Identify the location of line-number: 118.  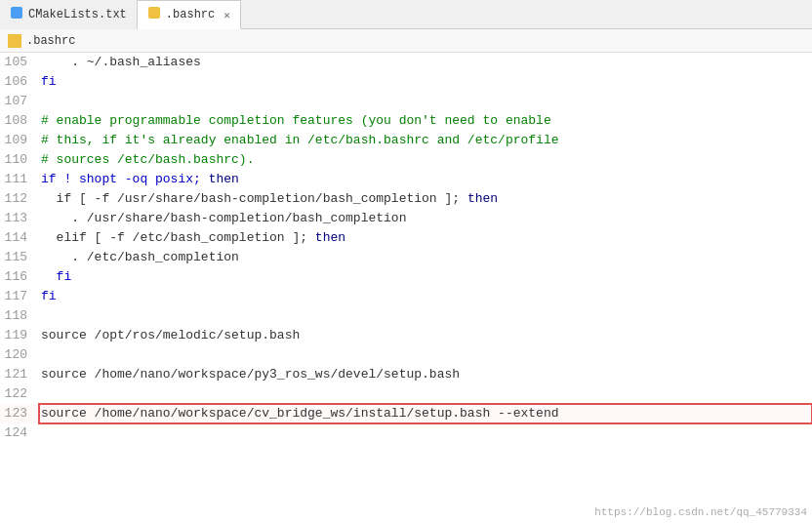
(20, 316).